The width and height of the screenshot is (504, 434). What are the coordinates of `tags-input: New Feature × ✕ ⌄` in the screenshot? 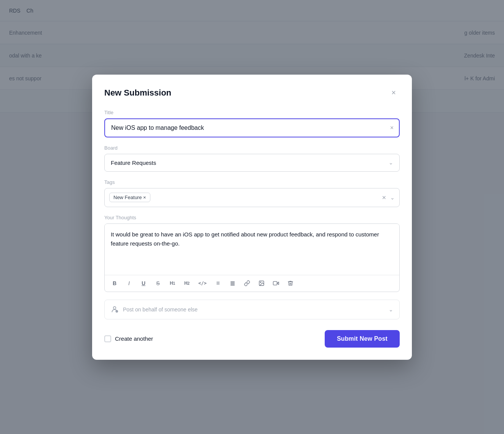 It's located at (252, 198).